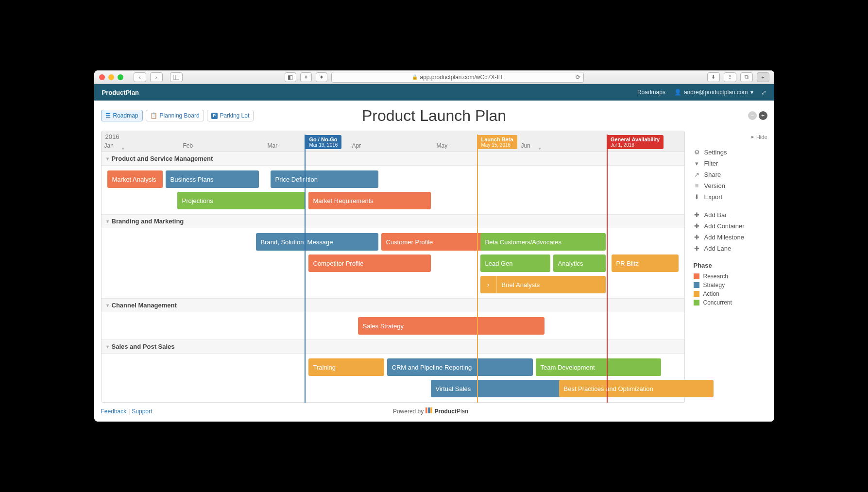 The height and width of the screenshot is (492, 868). I want to click on milestone-flag: Launch BetaMay 15, 2016, so click(497, 142).